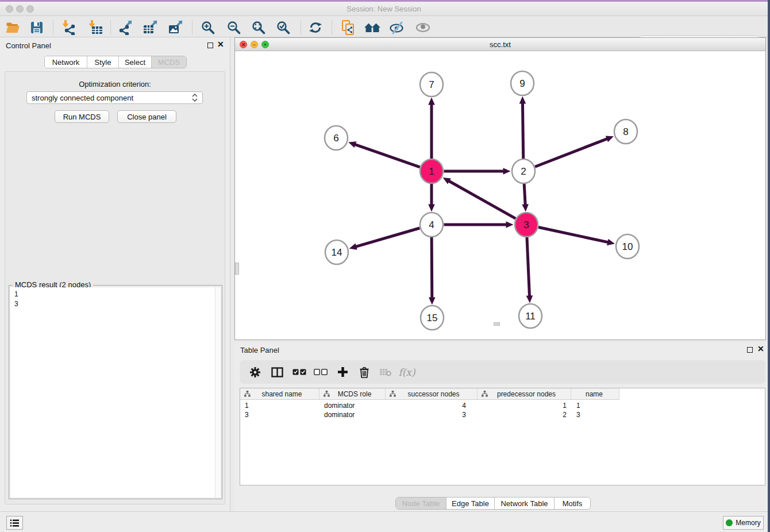 This screenshot has height=532, width=770. I want to click on home-gallery-icon, so click(372, 28).